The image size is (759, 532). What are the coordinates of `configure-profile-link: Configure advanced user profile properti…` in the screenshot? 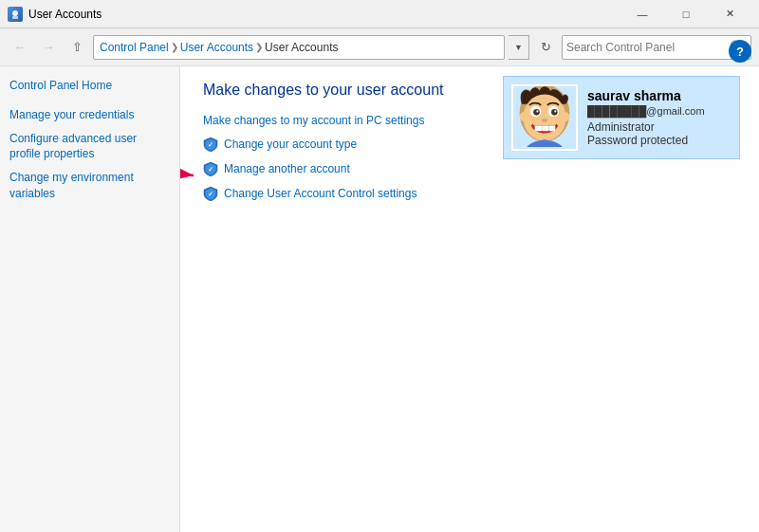 It's located at (89, 147).